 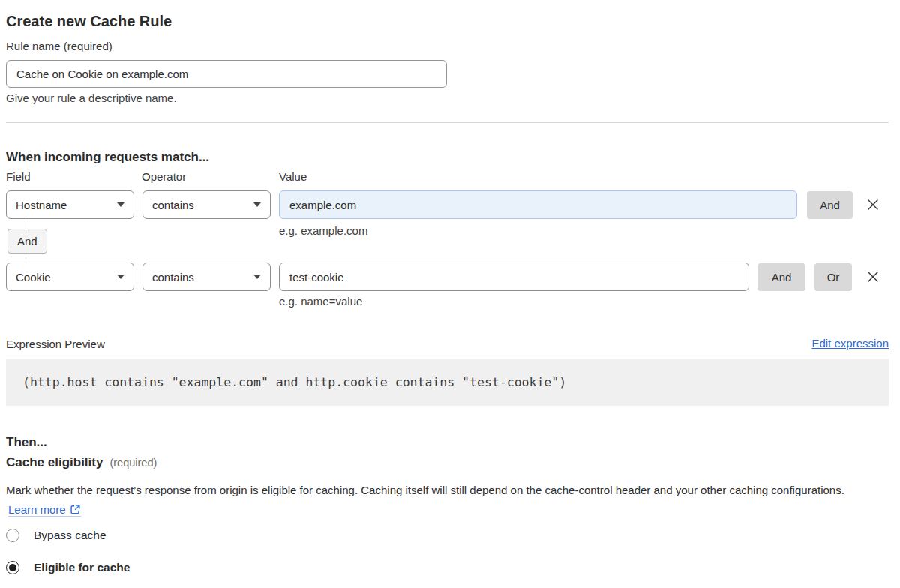 I want to click on column-label-field: Field, so click(x=18, y=177).